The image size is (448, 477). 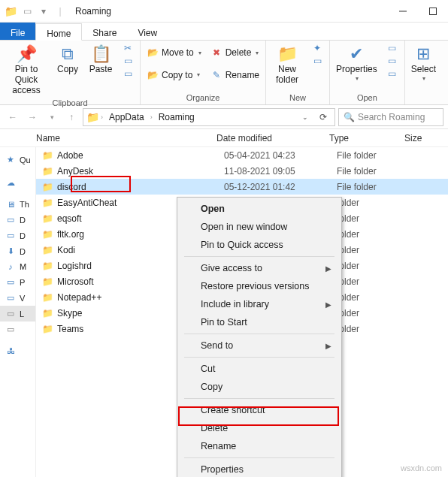 What do you see at coordinates (153, 53) in the screenshot?
I see `move-to-icon: 📂` at bounding box center [153, 53].